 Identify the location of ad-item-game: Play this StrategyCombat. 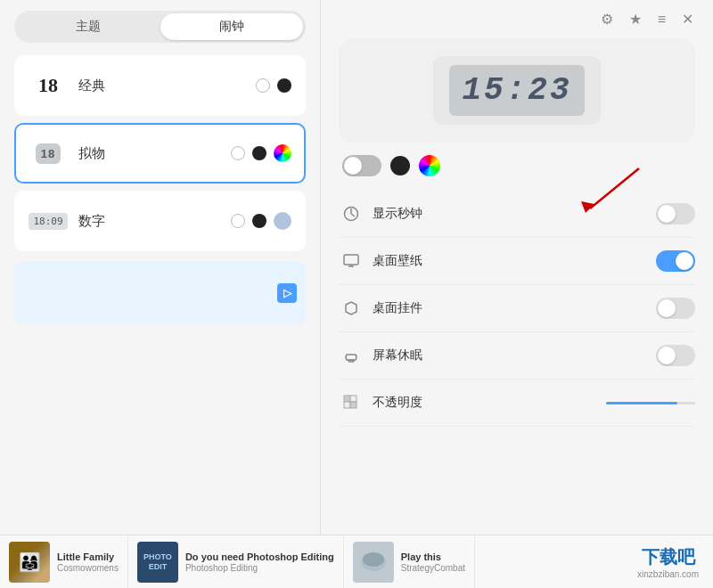
(410, 561).